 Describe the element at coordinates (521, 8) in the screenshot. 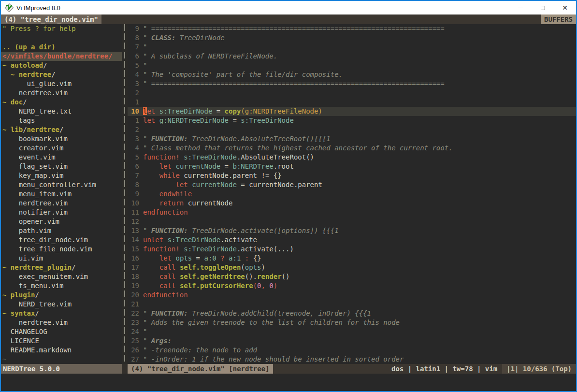

I see `minimize-icon` at that location.